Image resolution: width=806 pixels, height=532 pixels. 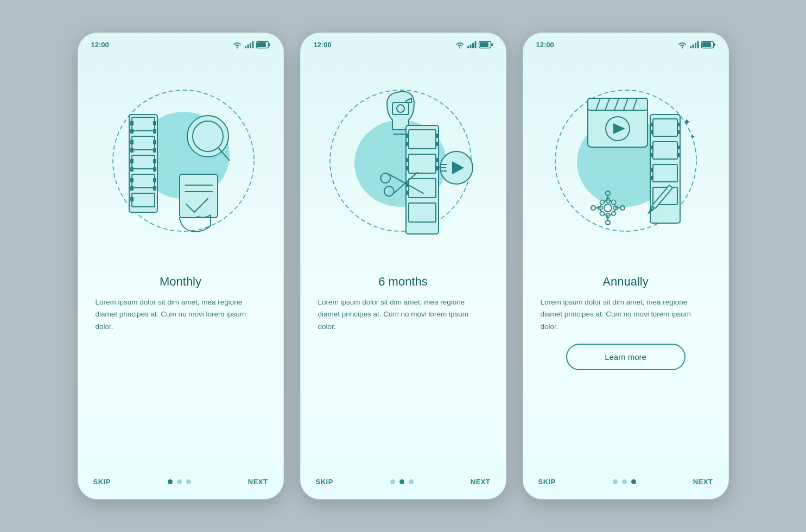 I want to click on card-desc-annually: Lorem ipsum dolor sit dim amet, mea regi…, so click(x=626, y=315).